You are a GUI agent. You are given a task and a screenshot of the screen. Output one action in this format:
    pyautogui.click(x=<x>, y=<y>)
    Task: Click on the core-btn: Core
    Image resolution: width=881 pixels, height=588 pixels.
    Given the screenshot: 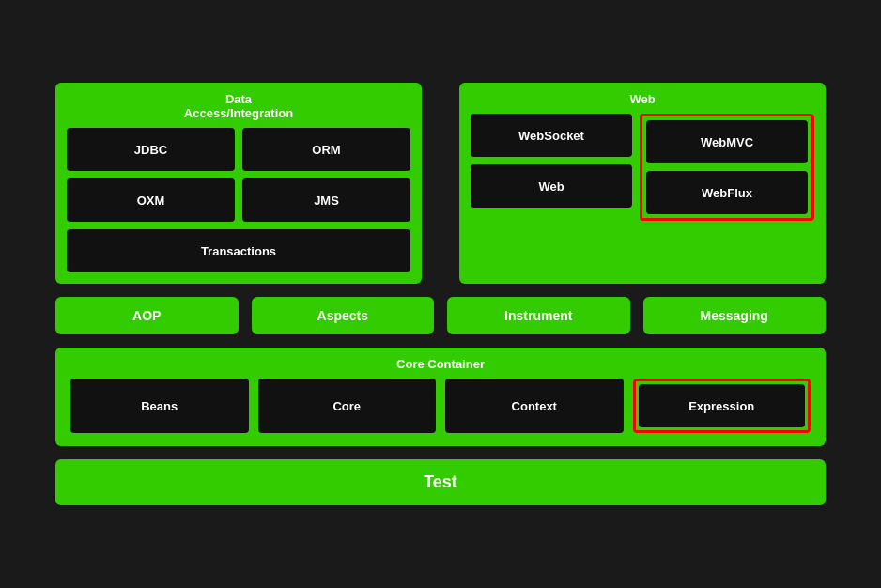 What is the action you would take?
    pyautogui.click(x=348, y=406)
    